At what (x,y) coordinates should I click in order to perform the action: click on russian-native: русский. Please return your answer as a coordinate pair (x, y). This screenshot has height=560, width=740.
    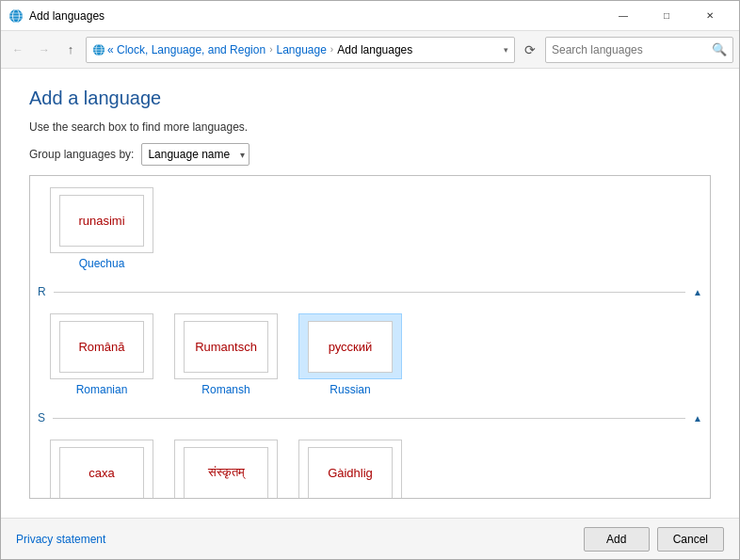
    Looking at the image, I should click on (350, 346).